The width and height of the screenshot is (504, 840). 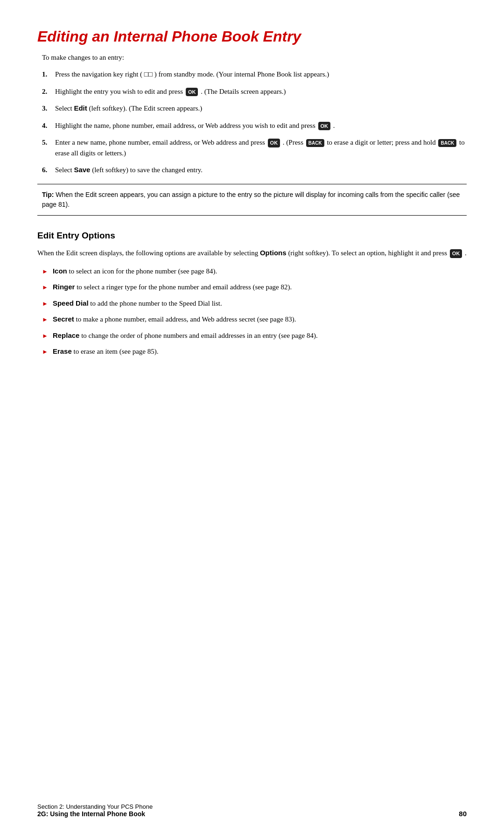 I want to click on bullet-erase: ► Erase to erase an item (see page 85)., so click(x=254, y=352).